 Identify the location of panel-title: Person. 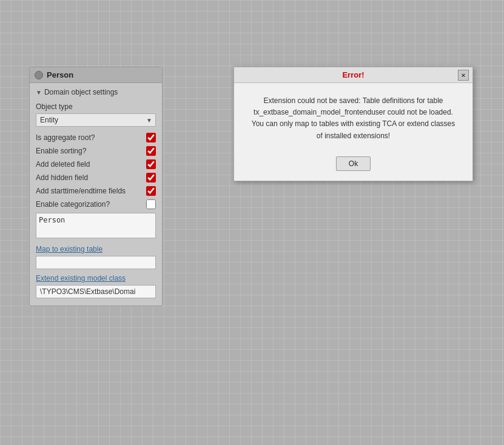
(60, 75).